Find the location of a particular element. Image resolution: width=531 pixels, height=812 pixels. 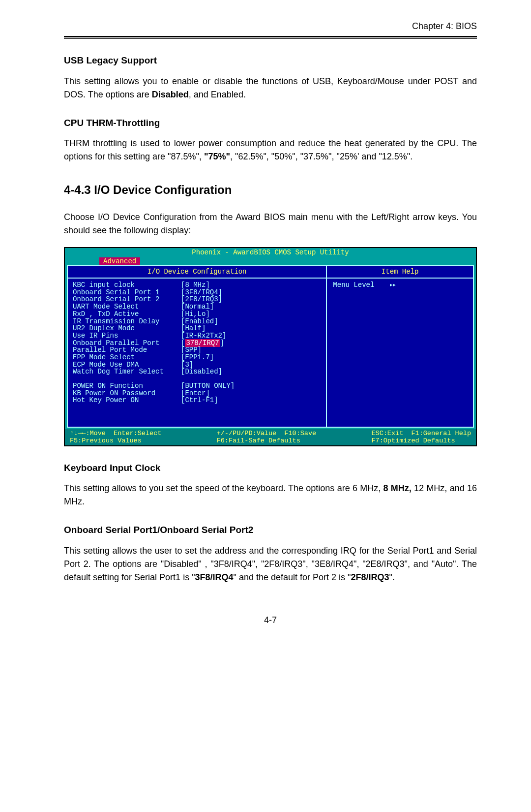

bios-setting-label: RxD , TxD Active is located at coordinates (127, 314).